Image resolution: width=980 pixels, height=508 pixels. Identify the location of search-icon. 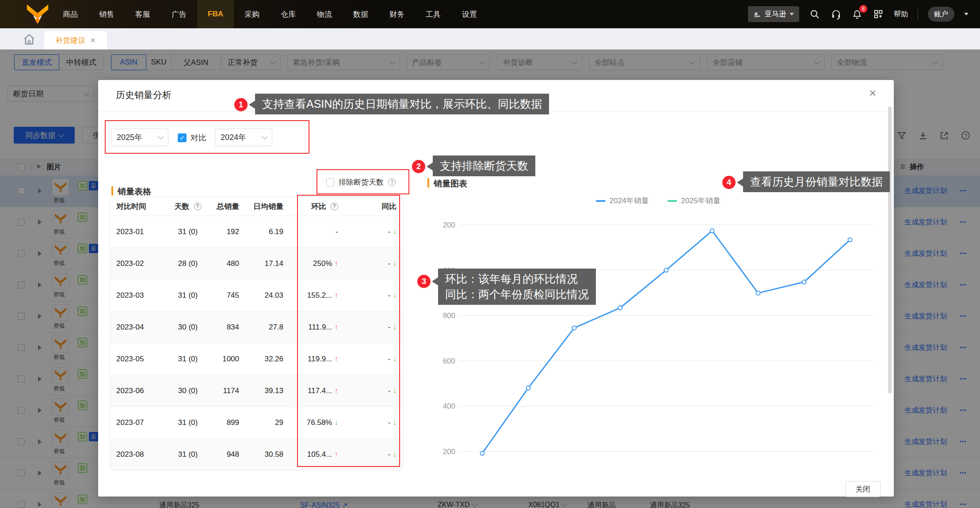
(815, 14).